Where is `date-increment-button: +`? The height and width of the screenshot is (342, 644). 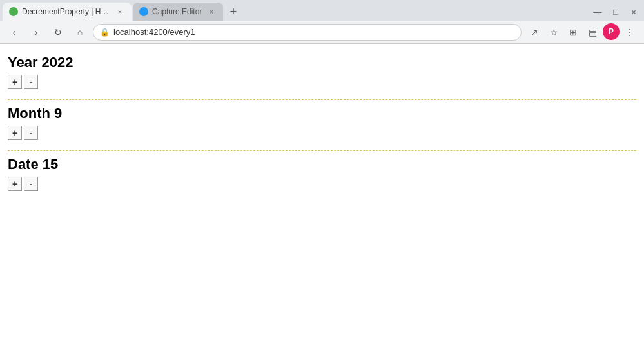
date-increment-button: + is located at coordinates (15, 184).